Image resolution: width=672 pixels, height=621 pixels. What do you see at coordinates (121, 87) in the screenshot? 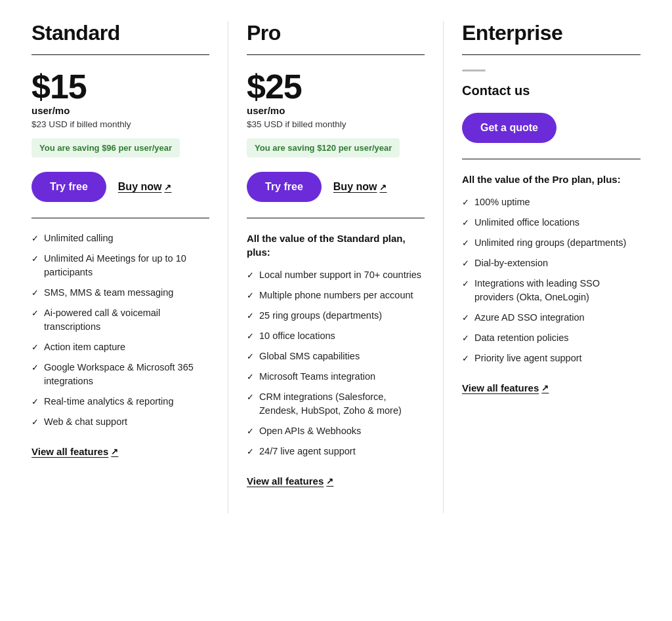
I see `plan-price-standard: $15` at bounding box center [121, 87].